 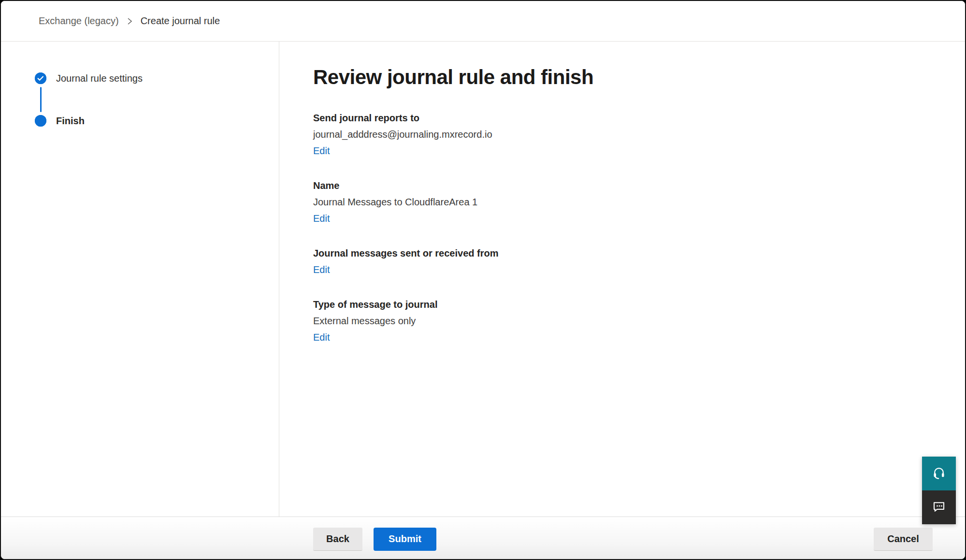 I want to click on back-button: Back, so click(x=338, y=539).